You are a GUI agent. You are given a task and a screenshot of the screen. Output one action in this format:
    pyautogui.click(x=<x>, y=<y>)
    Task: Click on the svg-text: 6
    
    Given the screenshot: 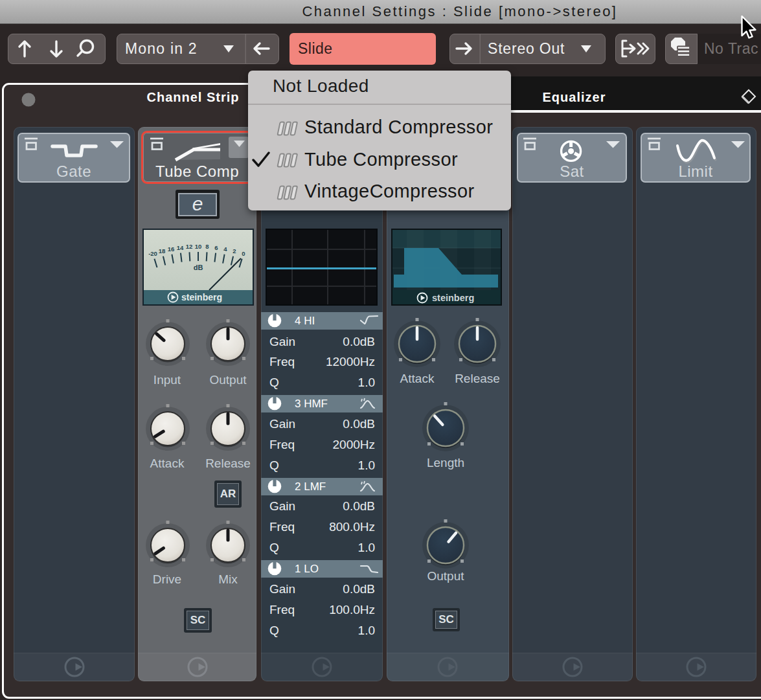 What is the action you would take?
    pyautogui.click(x=216, y=247)
    